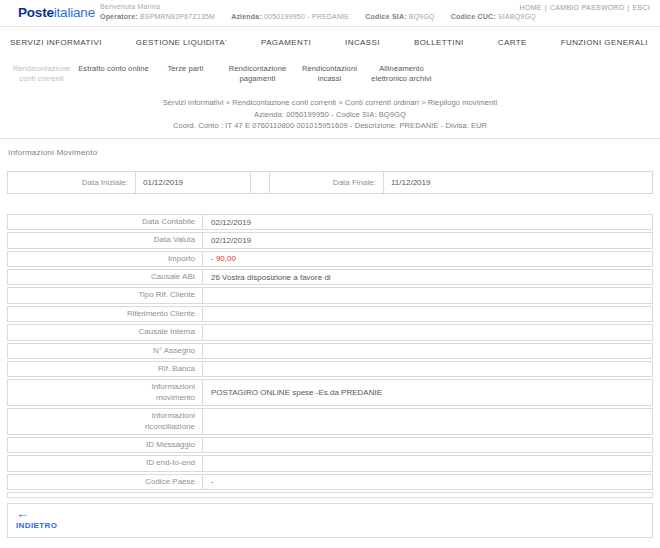 This screenshot has height=548, width=660. Describe the element at coordinates (106, 240) in the screenshot. I see `row-label: Data Valuta` at that location.